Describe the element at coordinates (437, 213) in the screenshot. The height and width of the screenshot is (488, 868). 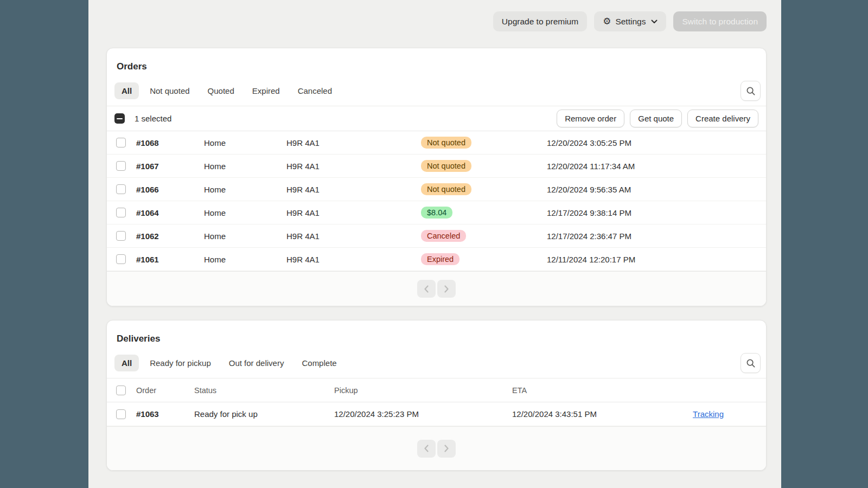
I see `status-badge: $8.04` at that location.